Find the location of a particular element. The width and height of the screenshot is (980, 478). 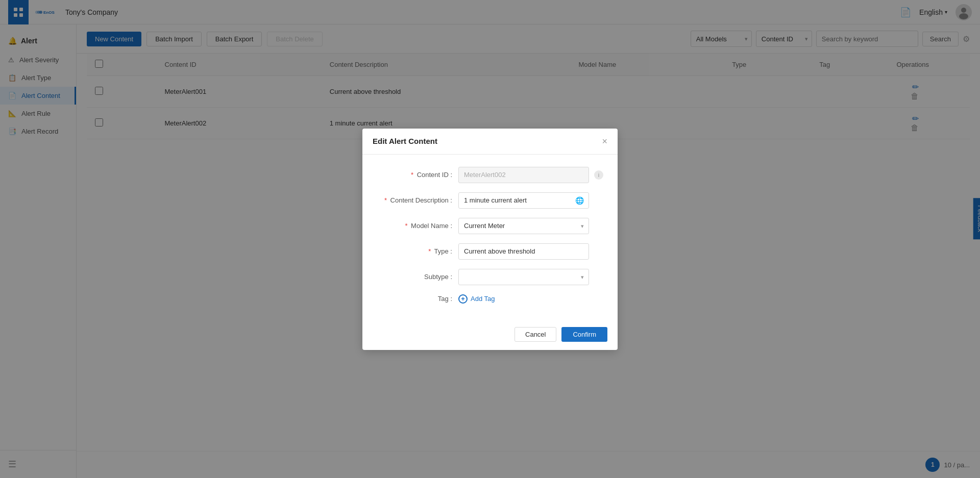

content-desc-label: * Content Description : is located at coordinates (418, 200).